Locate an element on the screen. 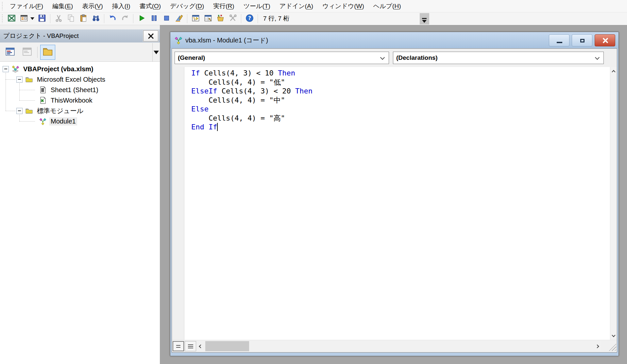  help-button: ? is located at coordinates (249, 19).